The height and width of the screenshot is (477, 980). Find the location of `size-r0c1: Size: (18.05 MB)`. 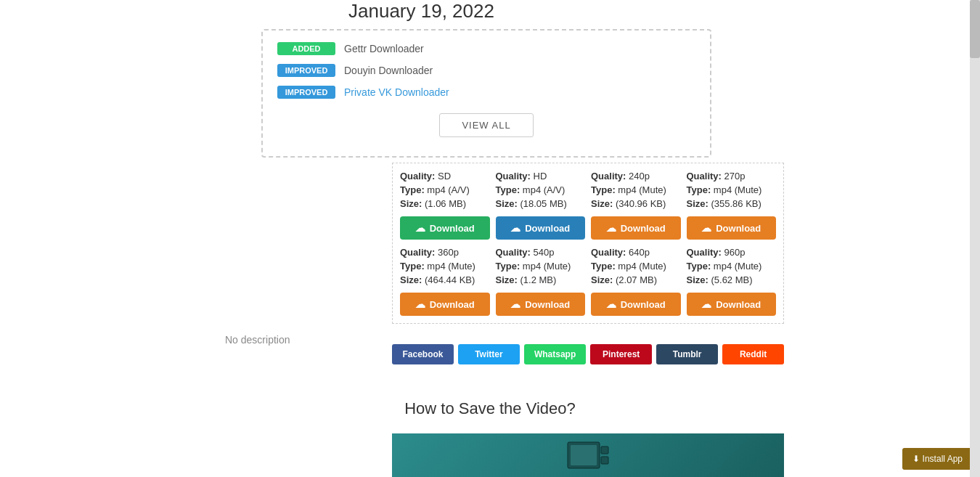

size-r0c1: Size: (18.05 MB) is located at coordinates (541, 203).